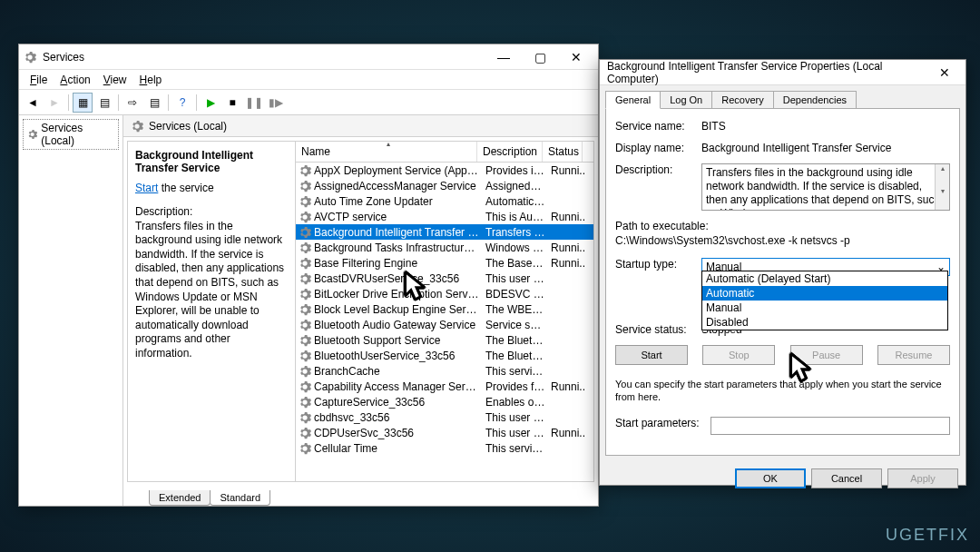  What do you see at coordinates (513, 186) in the screenshot?
I see `service-desc: AssignedAc...` at bounding box center [513, 186].